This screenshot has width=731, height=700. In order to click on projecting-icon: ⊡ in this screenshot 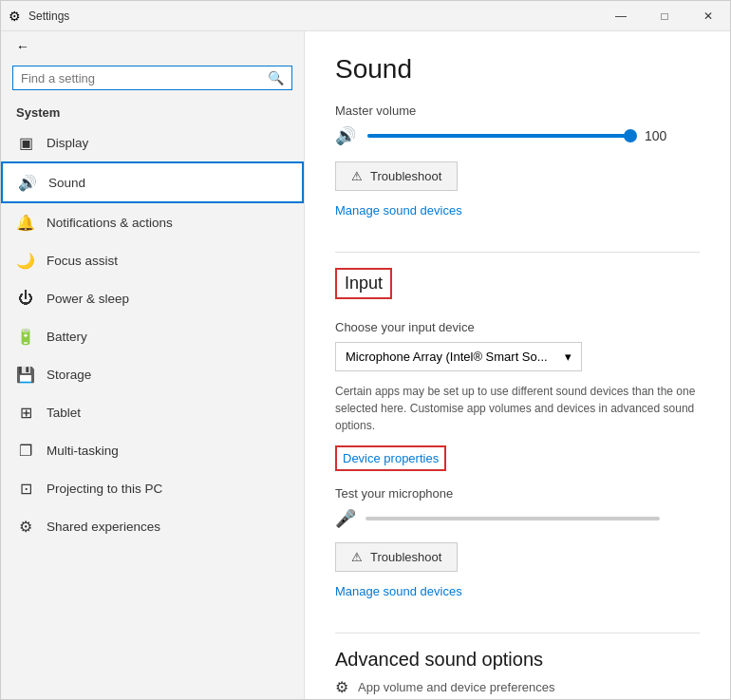, I will do `click(26, 488)`.